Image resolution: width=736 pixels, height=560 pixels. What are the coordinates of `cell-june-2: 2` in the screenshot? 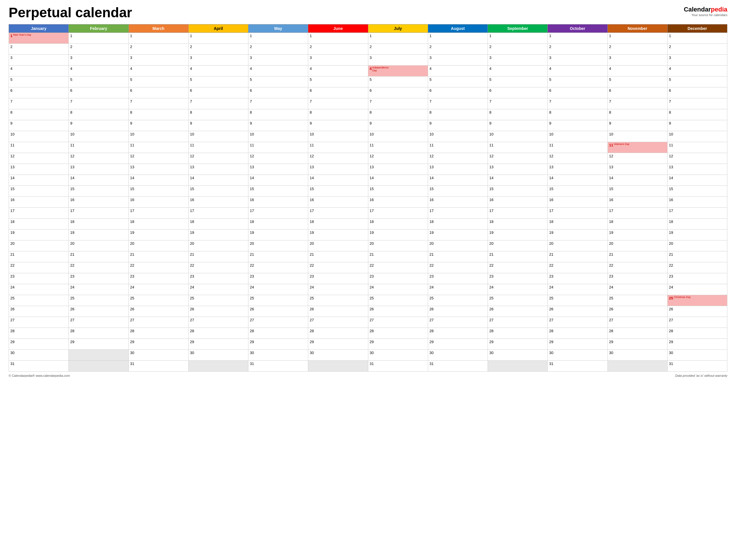 It's located at (338, 49).